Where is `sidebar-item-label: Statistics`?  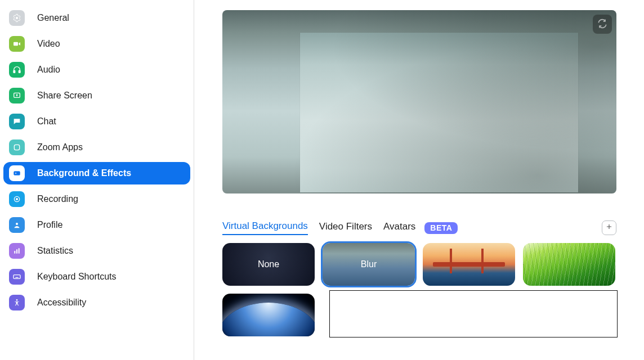 sidebar-item-label: Statistics is located at coordinates (55, 251).